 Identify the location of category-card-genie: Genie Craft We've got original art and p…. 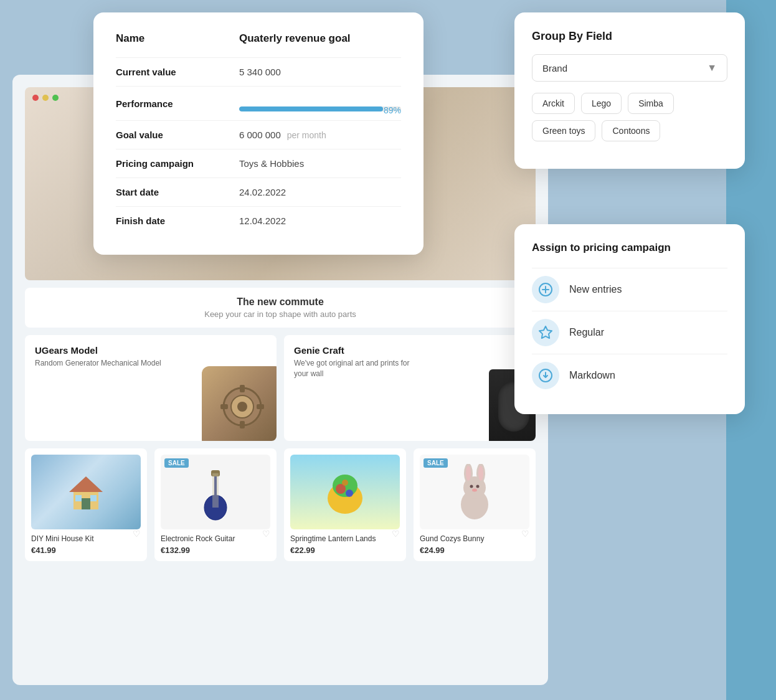
(410, 388).